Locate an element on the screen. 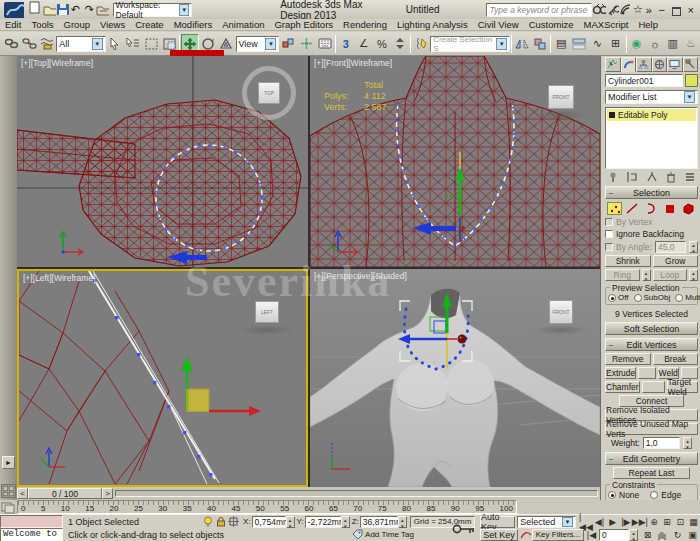 The height and width of the screenshot is (541, 700). pan-hand-icon is located at coordinates (662, 535).